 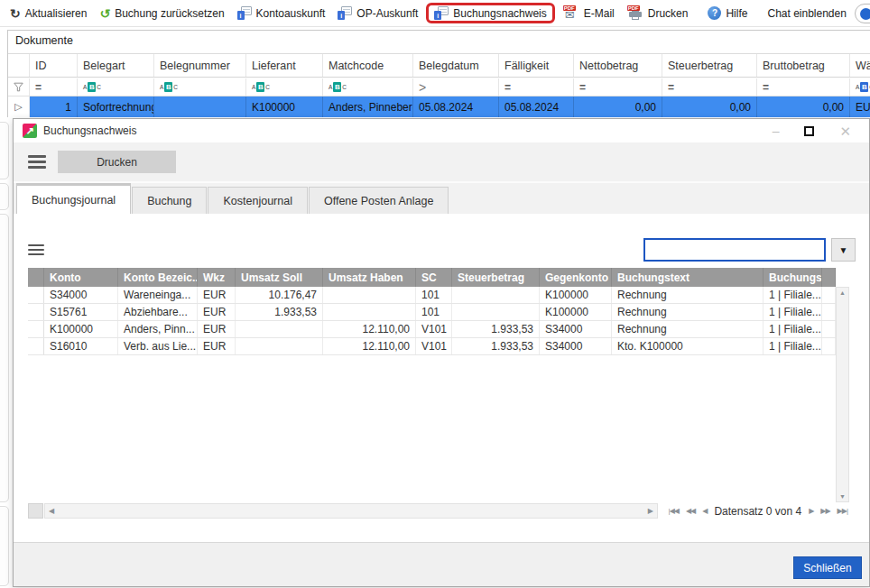 I want to click on window-controls: – ✕, so click(x=816, y=132).